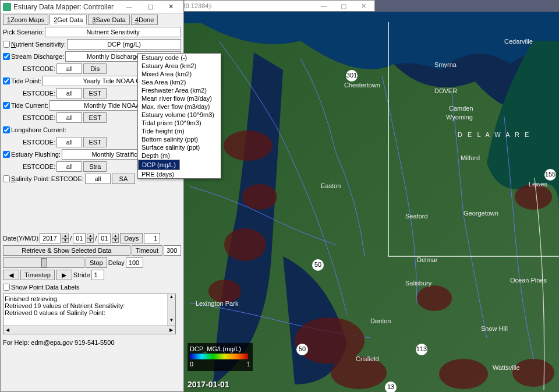 The width and height of the screenshot is (559, 392). Describe the element at coordinates (171, 7) in the screenshot. I see `close-button: ✕` at that location.